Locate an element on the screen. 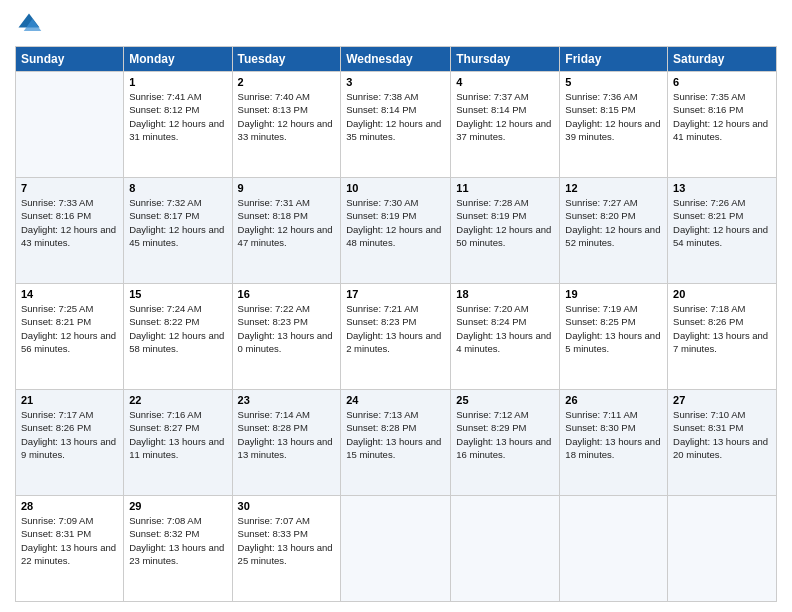  day-number: 25 is located at coordinates (505, 400).